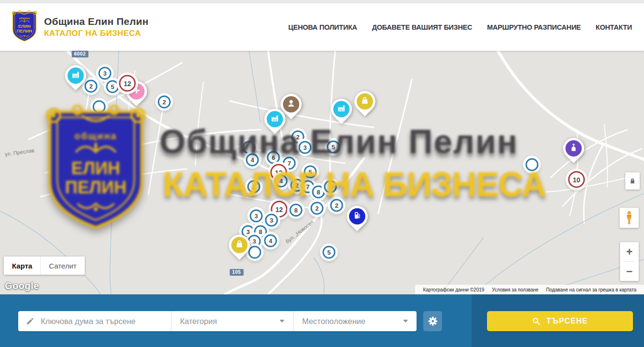 The width and height of the screenshot is (644, 347). I want to click on search-icon, so click(536, 321).